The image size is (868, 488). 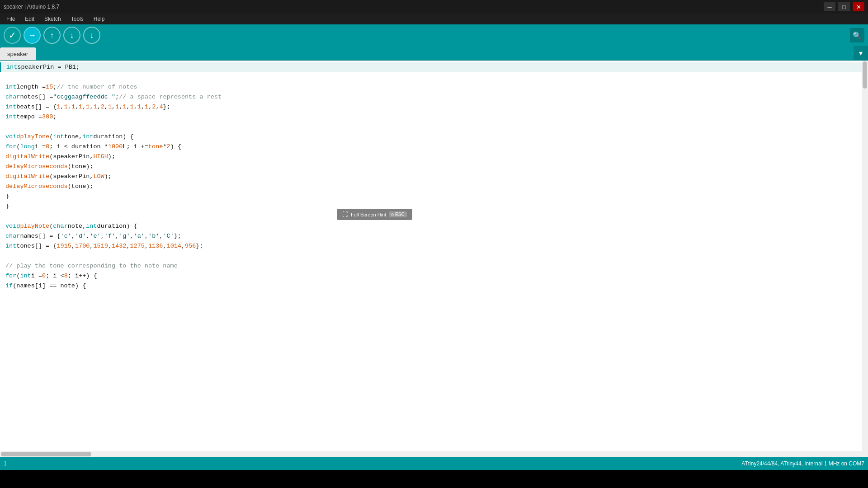 What do you see at coordinates (345, 214) in the screenshot?
I see `fullscreen-icon: ⛶` at bounding box center [345, 214].